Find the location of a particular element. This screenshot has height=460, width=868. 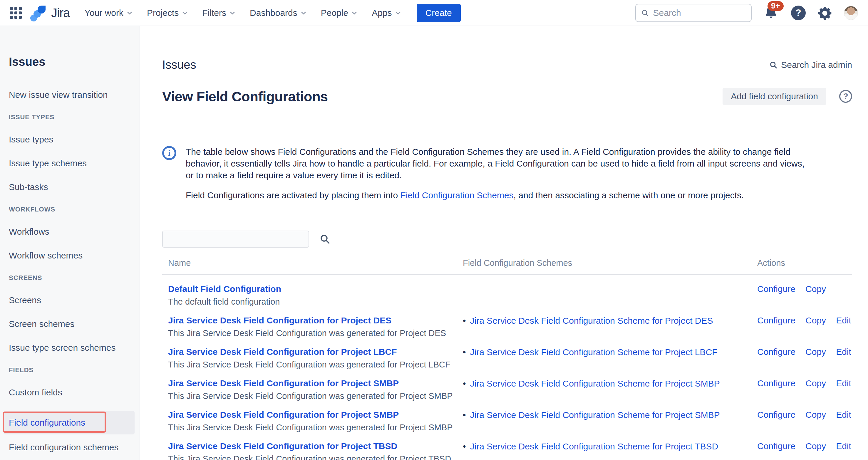

sidebar-item-custom-fields: Custom fields is located at coordinates (74, 393).